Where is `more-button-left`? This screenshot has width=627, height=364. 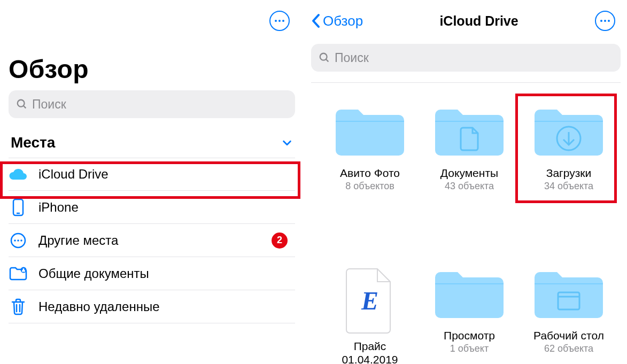 more-button-left is located at coordinates (280, 21).